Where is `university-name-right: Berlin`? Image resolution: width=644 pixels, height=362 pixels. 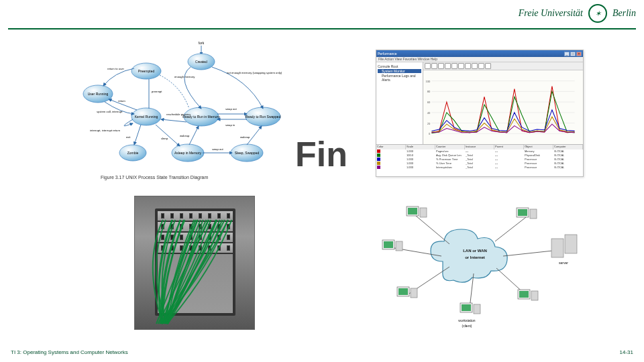 university-name-right: Berlin is located at coordinates (624, 13).